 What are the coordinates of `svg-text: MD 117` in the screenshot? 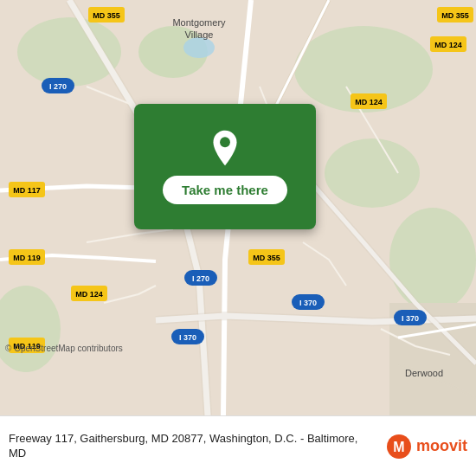 It's located at (27, 190).